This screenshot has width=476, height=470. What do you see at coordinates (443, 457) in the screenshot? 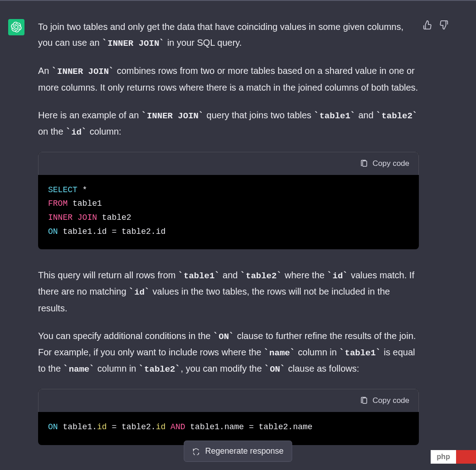
I see `php-badge-text: php` at bounding box center [443, 457].